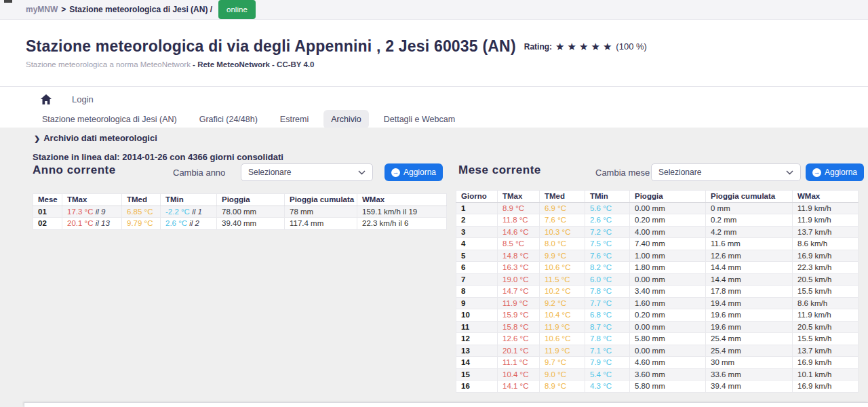 The height and width of the screenshot is (407, 868). What do you see at coordinates (668, 208) in the screenshot?
I see `table-cell: 0.00 mm` at bounding box center [668, 208].